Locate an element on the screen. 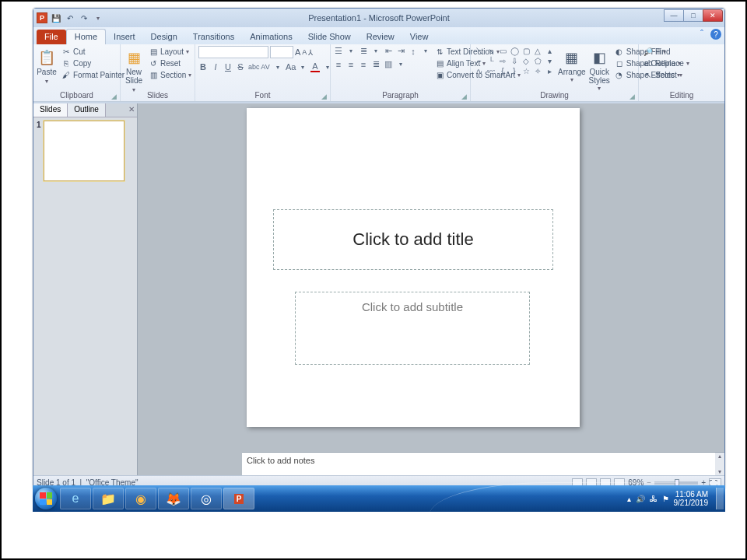 The image size is (747, 560). undo-icon: ↶ is located at coordinates (70, 18).